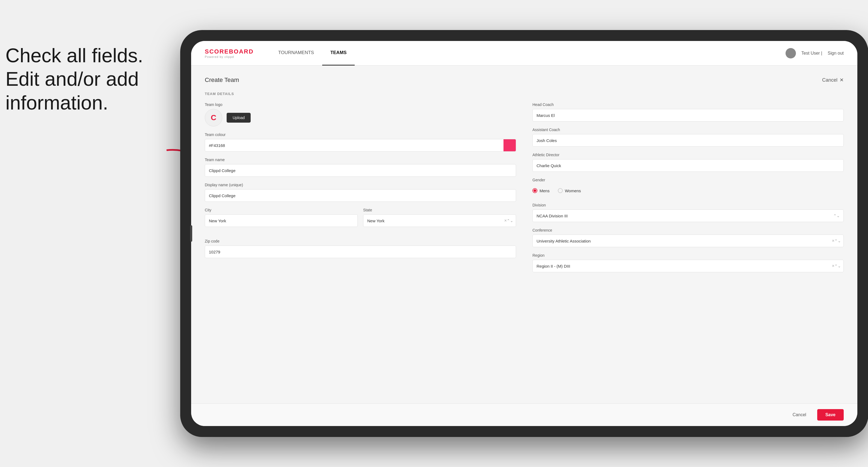 The width and height of the screenshot is (868, 467). What do you see at coordinates (545, 191) in the screenshot?
I see `mens-label: Mens` at bounding box center [545, 191].